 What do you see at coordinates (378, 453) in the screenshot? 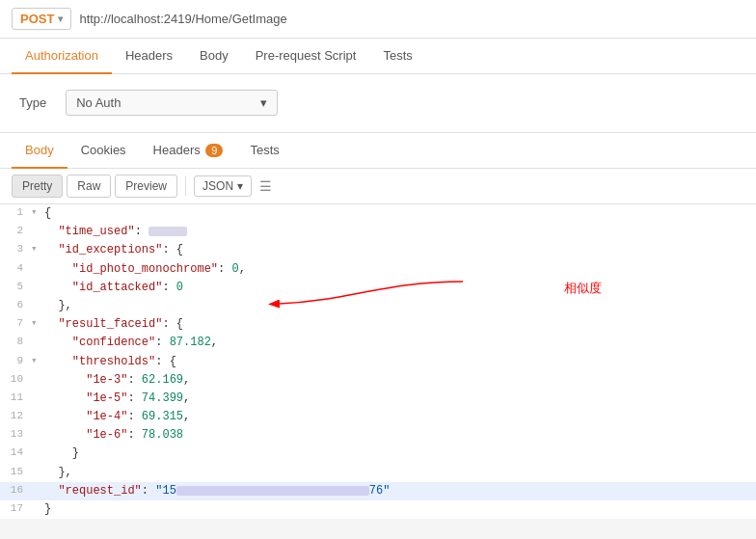
I see `code-line: 14 }` at bounding box center [378, 453].